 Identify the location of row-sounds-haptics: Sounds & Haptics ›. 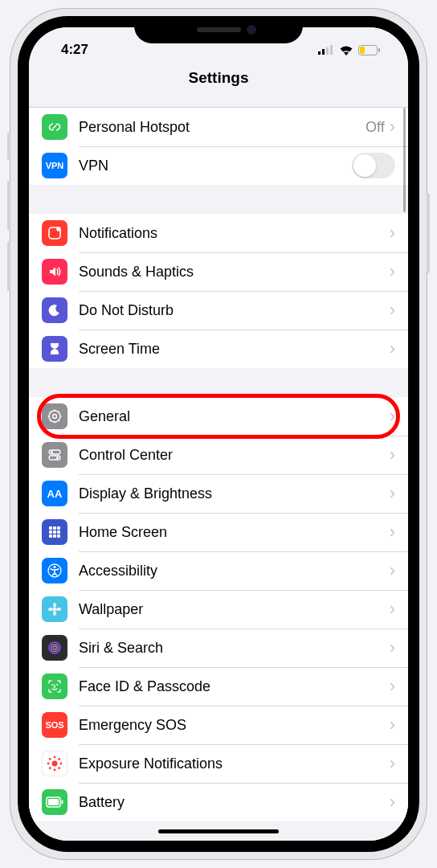
(218, 272).